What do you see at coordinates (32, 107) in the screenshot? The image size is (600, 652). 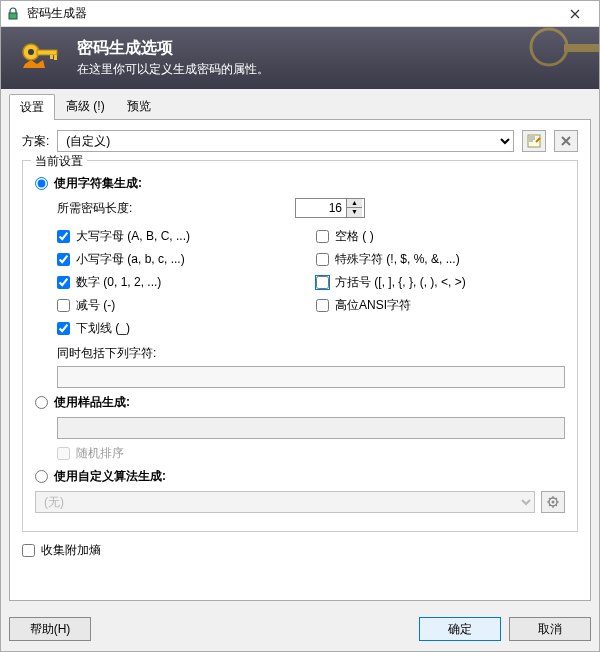 I see `tab-settings: 设置` at bounding box center [32, 107].